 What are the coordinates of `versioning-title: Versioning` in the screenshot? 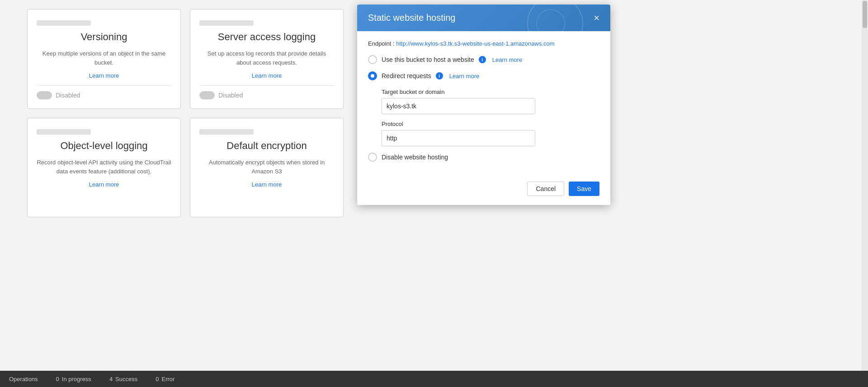 It's located at (104, 37).